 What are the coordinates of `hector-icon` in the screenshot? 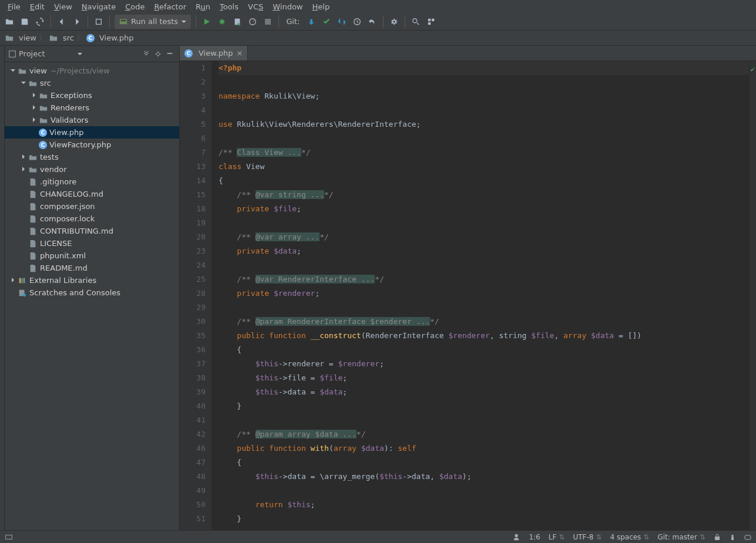 It's located at (516, 537).